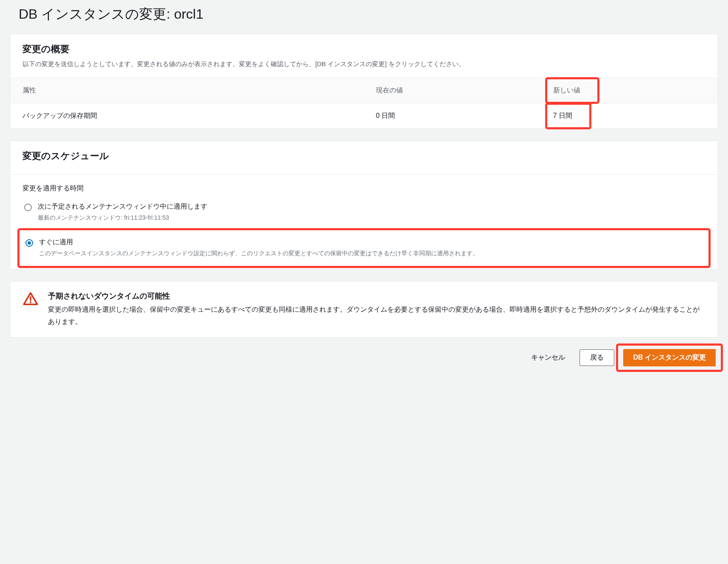  What do you see at coordinates (371, 253) in the screenshot?
I see `radio-help-immediate: このデータベースインスタンスのメンテナンスウィンドウ設定に関わらず、このリクエス…` at bounding box center [371, 253].